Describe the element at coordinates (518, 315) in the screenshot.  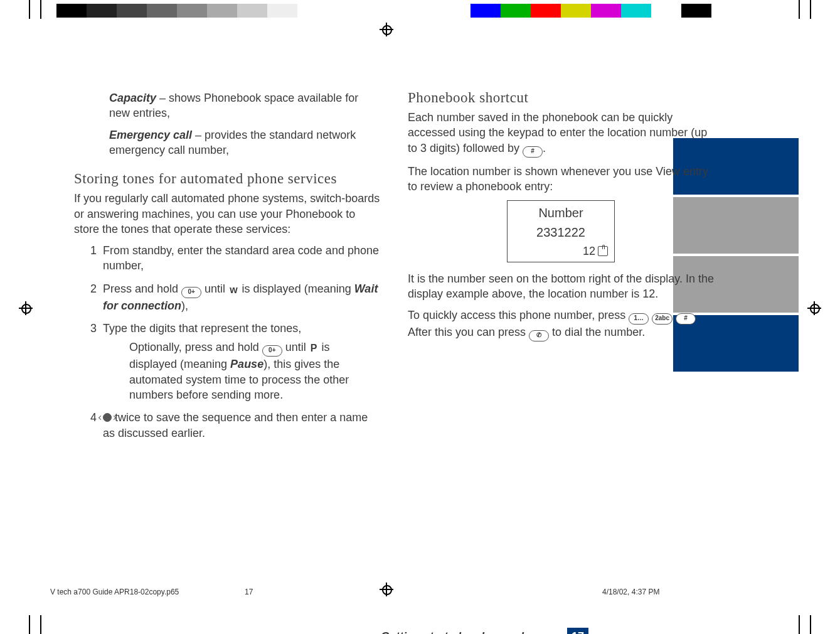
I see `shortcut-p4-pre: To quickly access this phone number, pre…` at that location.